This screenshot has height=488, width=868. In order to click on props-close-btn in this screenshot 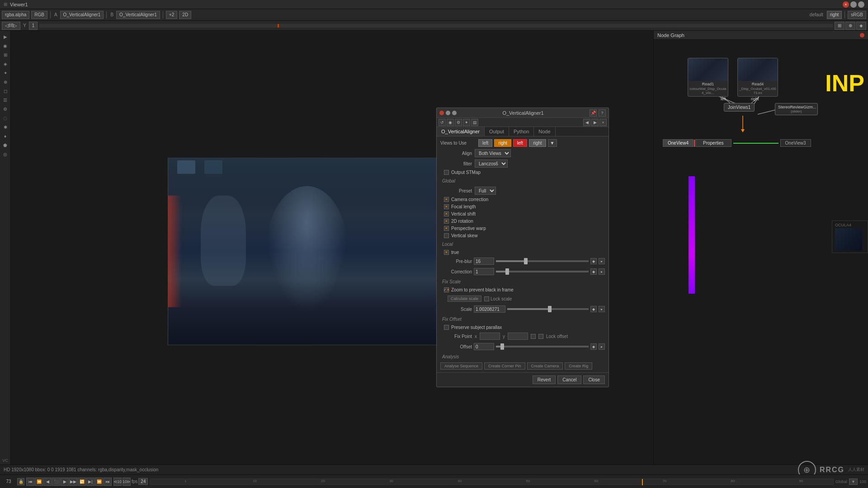, I will do `click(442, 113)`.